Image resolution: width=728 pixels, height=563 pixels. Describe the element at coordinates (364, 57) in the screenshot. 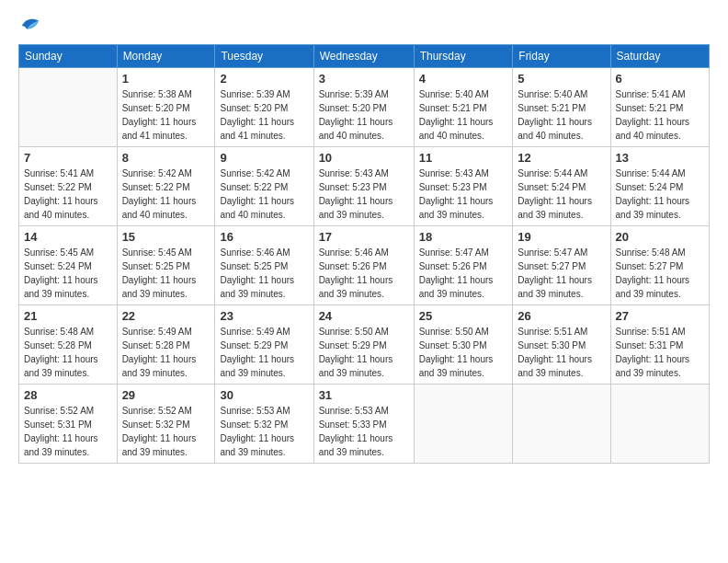

I see `weekday-header-wednesday: Wednesday` at that location.